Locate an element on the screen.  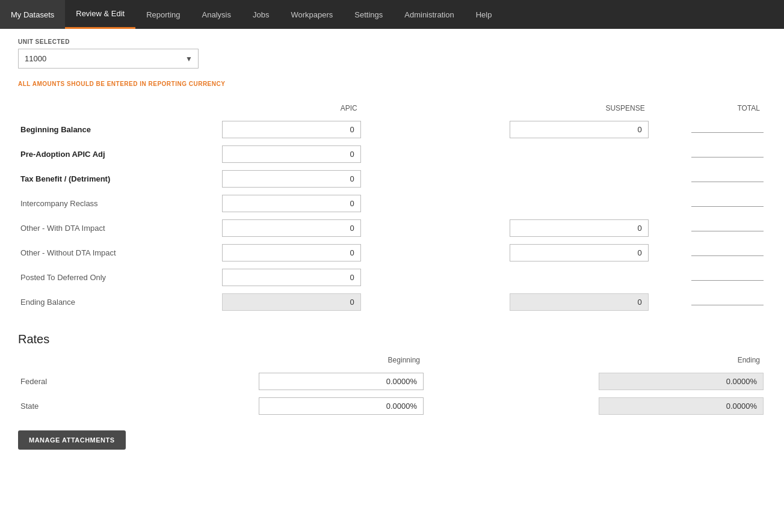
rates-beginning-cell-state is located at coordinates (342, 406).